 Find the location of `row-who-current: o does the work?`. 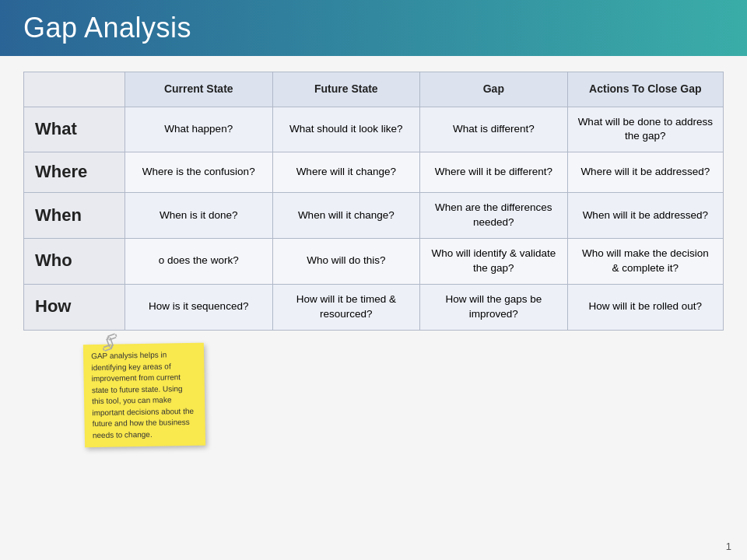

row-who-current: o does the work? is located at coordinates (198, 261).